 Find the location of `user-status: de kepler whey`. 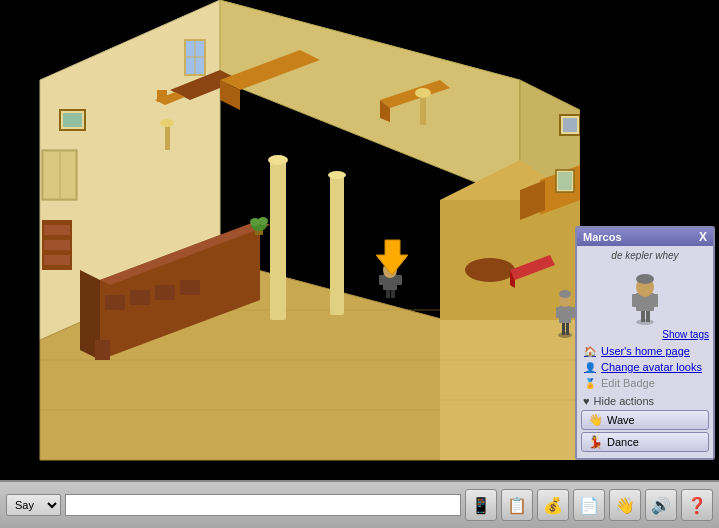

user-status: de kepler whey is located at coordinates (645, 256).